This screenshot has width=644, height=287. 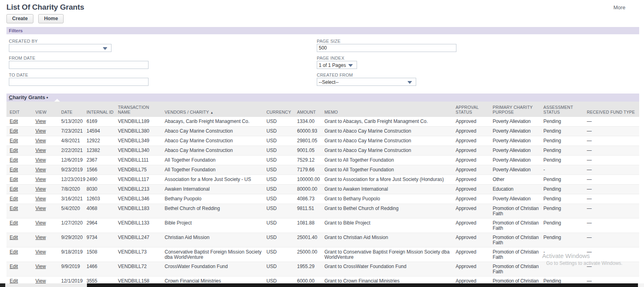 What do you see at coordinates (388, 109) in the screenshot?
I see `column-header-memo: MEMO` at bounding box center [388, 109].